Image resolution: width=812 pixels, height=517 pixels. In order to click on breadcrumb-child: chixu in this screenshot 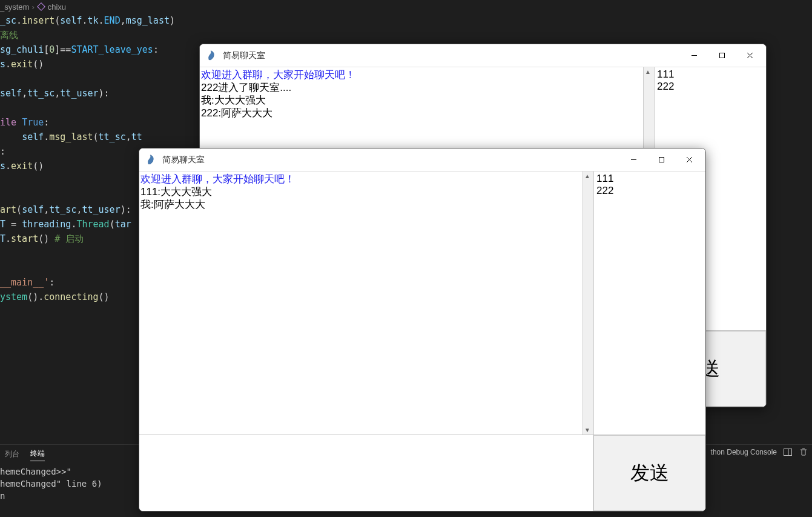, I will do `click(57, 7)`.